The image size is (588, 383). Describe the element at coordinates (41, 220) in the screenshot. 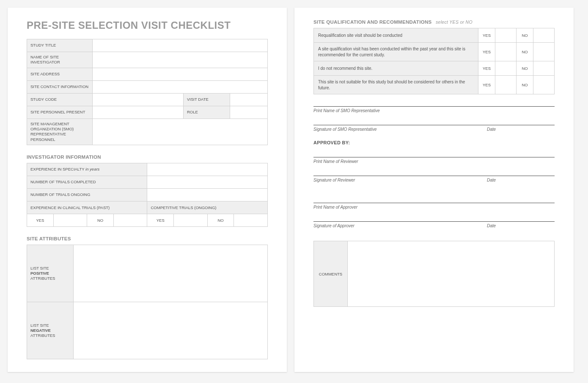

I see `label-past-yes: YES` at that location.